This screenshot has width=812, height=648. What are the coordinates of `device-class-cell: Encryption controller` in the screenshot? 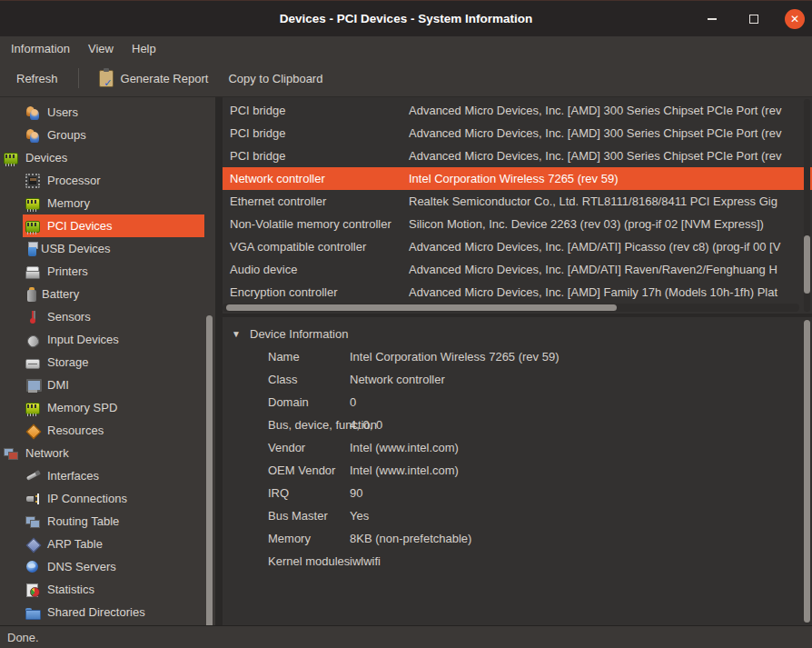 It's located at (316, 293).